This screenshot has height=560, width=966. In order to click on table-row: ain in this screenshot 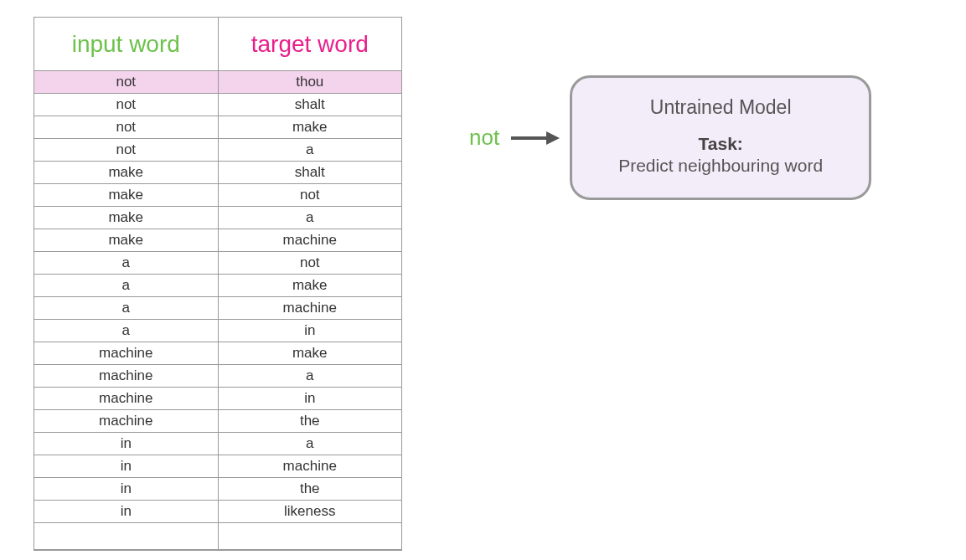, I will do `click(218, 331)`.